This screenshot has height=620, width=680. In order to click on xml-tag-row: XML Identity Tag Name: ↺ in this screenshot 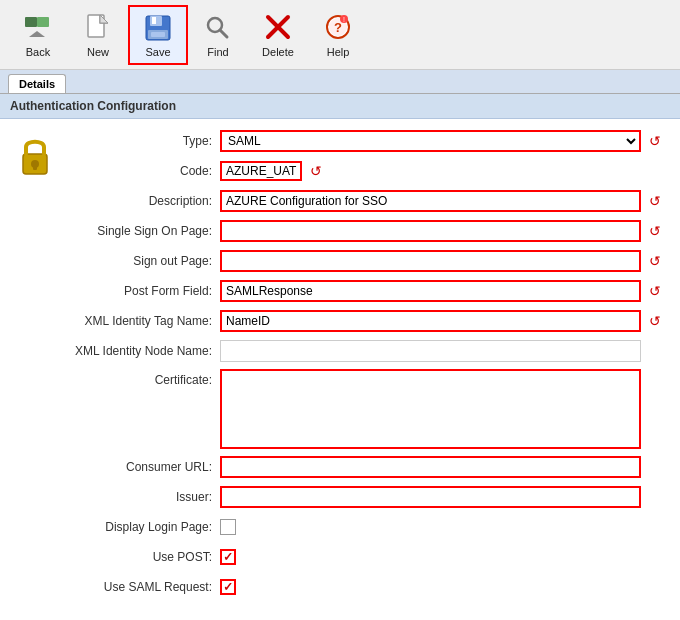, I will do `click(365, 321)`.